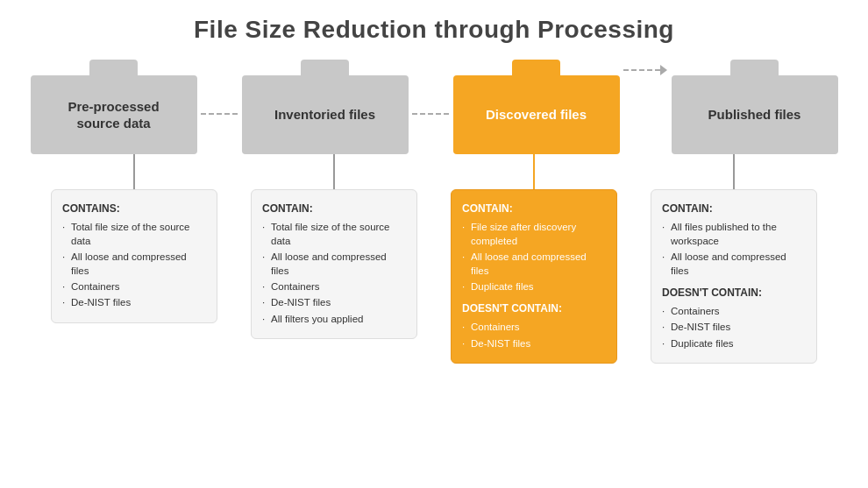 The height and width of the screenshot is (488, 868). I want to click on folder-box-published: Published files, so click(755, 115).